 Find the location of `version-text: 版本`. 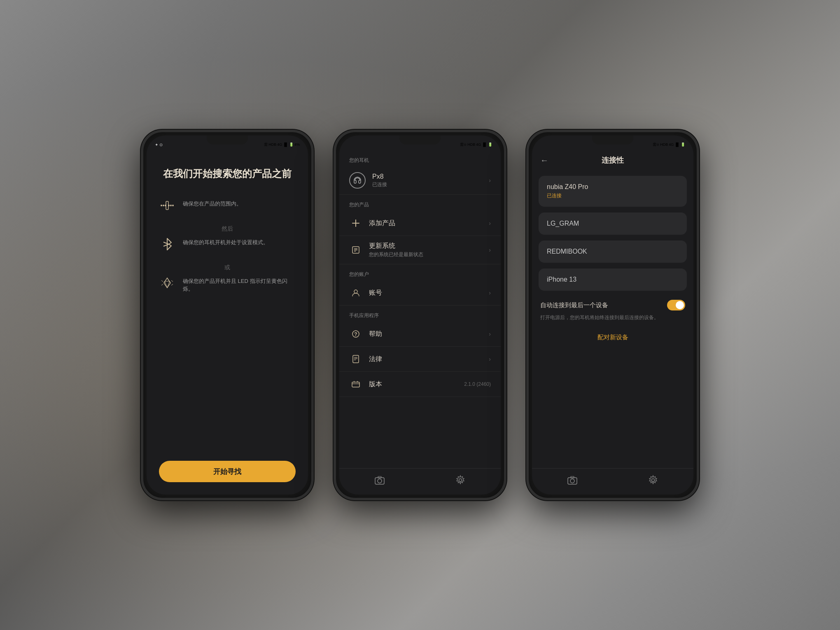

version-text: 版本 is located at coordinates (413, 385).